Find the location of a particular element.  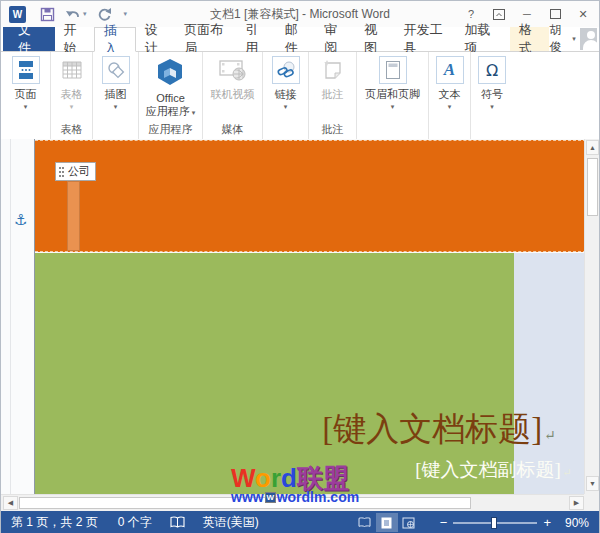

document-title-placeholder: [键入文档标题]↵ is located at coordinates (336, 430).